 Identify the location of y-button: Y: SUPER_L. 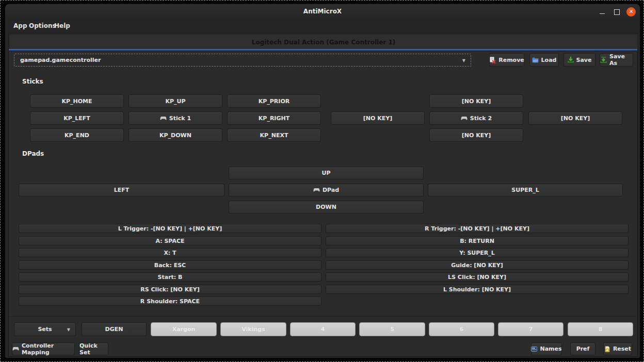
(477, 253).